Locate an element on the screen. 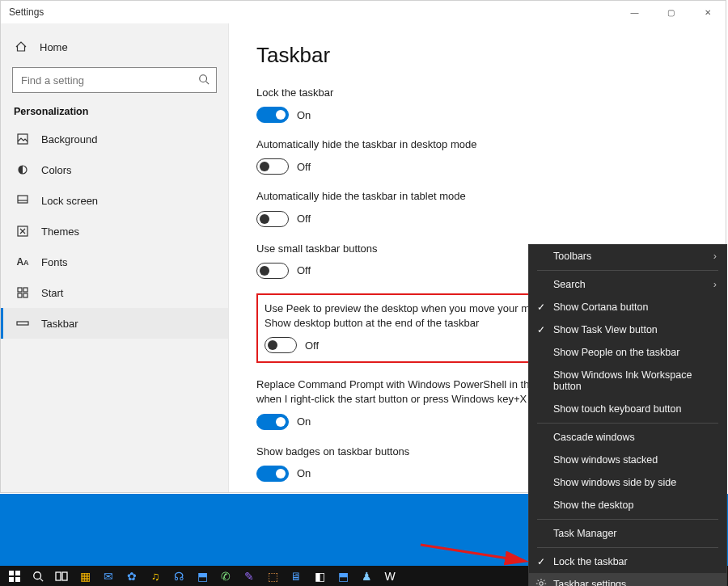 The image size is (728, 586). app-icon: ☊ is located at coordinates (179, 576).